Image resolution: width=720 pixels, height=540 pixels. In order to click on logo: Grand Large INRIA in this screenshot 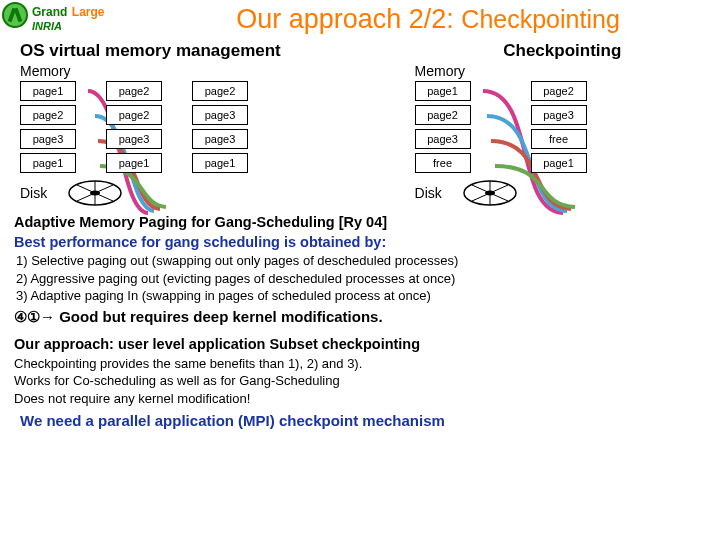, I will do `click(72, 17)`.